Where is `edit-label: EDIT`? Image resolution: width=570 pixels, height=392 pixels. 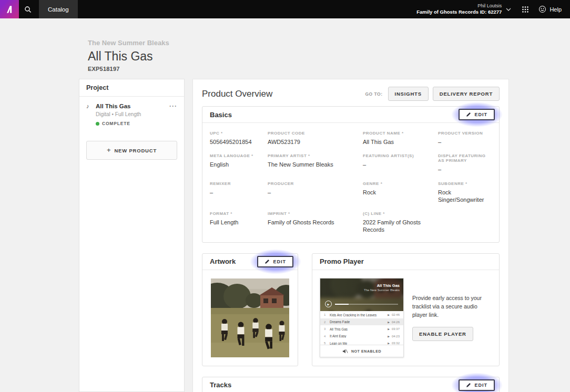 edit-label: EDIT is located at coordinates (481, 385).